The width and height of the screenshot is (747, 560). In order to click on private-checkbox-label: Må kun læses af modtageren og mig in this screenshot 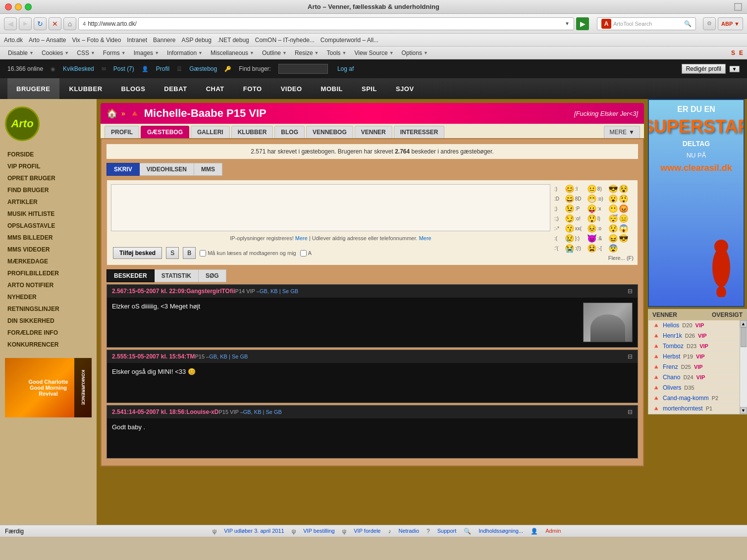, I will do `click(248, 254)`.